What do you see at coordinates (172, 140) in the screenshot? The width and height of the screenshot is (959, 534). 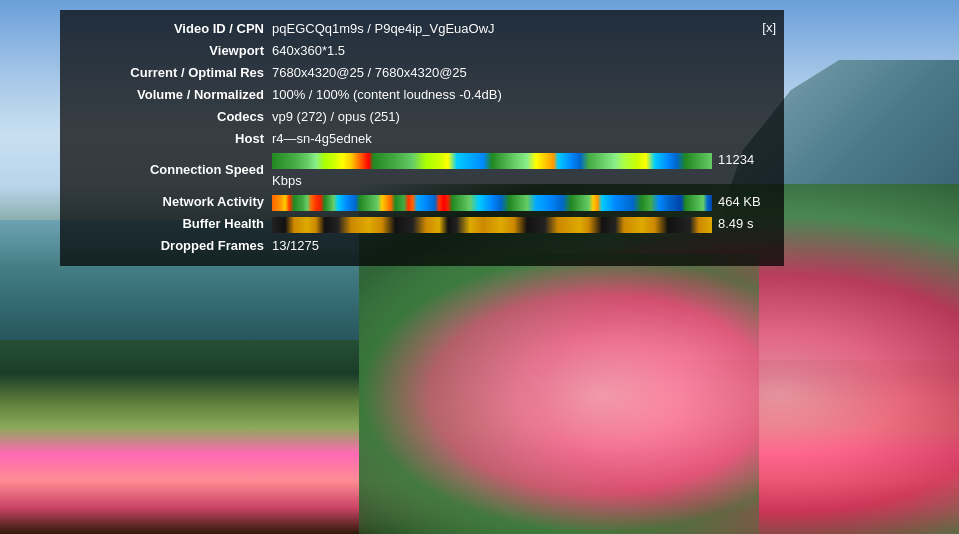 I see `host-label: Host` at bounding box center [172, 140].